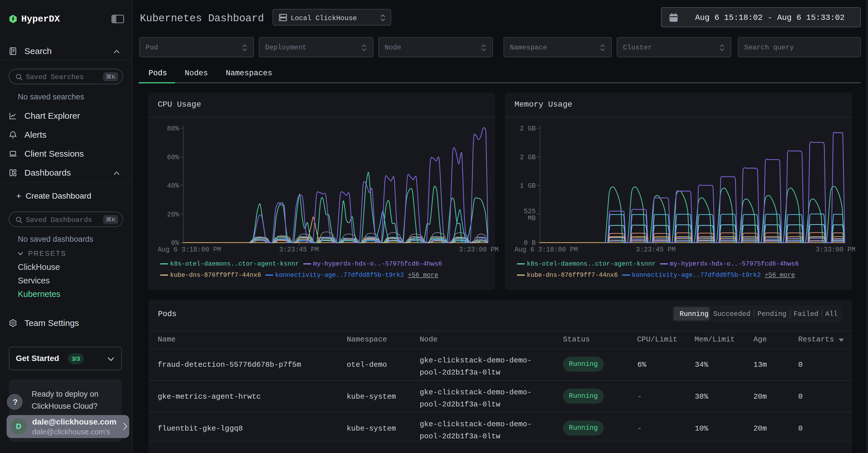 The width and height of the screenshot is (868, 453). Describe the element at coordinates (173, 215) in the screenshot. I see `svg-text: 20%` at that location.